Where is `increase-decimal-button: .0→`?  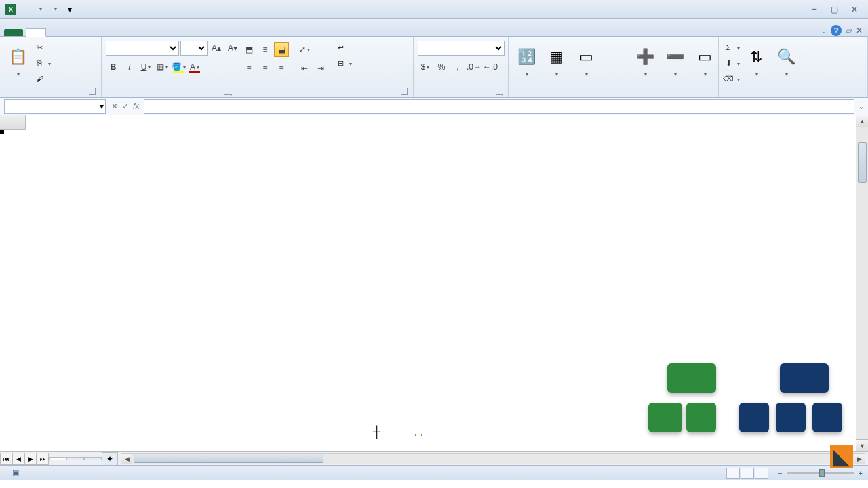
increase-decimal-button: .0→ is located at coordinates (474, 67).